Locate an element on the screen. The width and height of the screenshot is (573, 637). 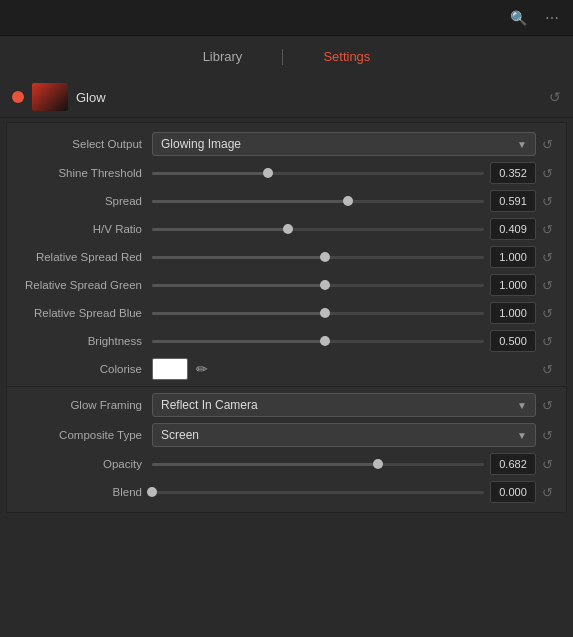
search-button: 🔍 is located at coordinates (518, 18).